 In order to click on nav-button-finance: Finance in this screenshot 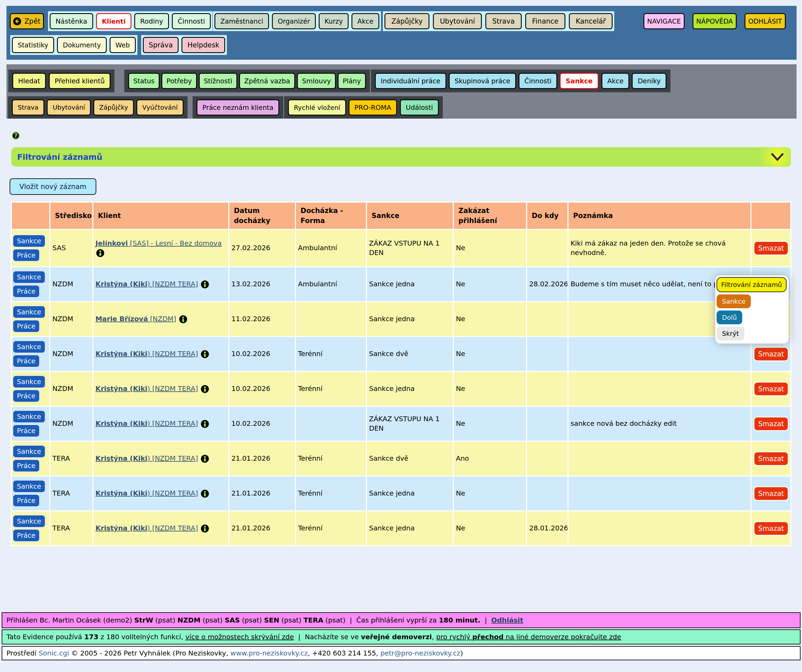, I will do `click(545, 21)`.